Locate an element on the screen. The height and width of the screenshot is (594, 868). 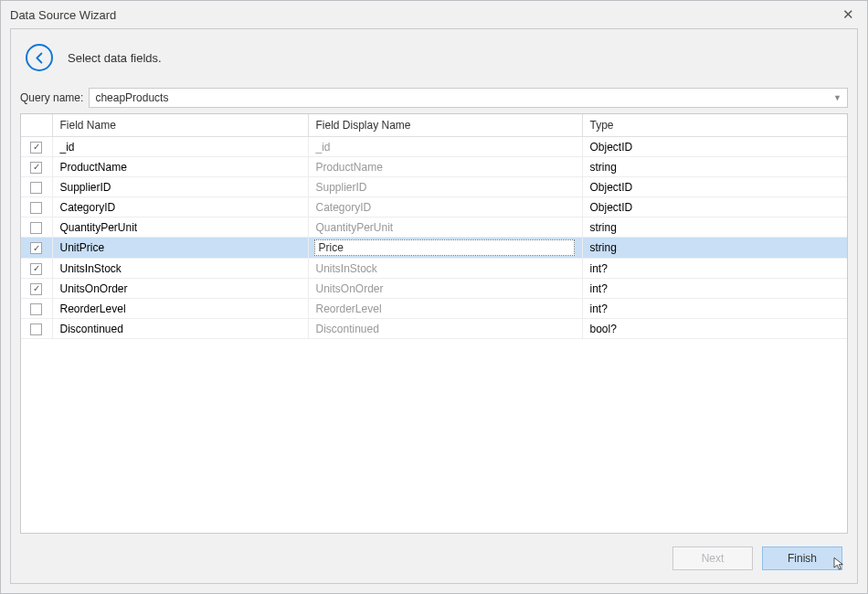
query-name-combo: ▼ is located at coordinates (468, 98).